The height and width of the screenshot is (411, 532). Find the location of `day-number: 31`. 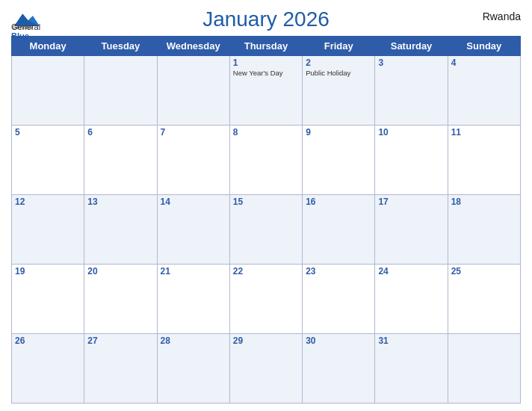

day-number: 31 is located at coordinates (411, 341).